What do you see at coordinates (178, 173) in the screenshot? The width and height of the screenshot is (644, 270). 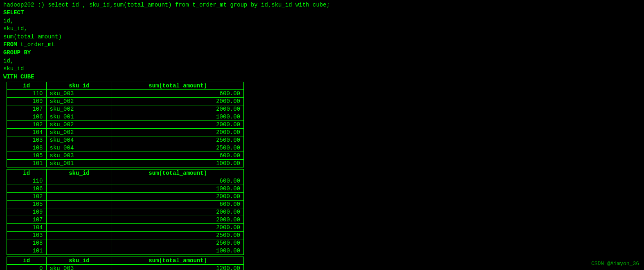 I see `col-header-amount-2: sum(total_amount)` at bounding box center [178, 173].